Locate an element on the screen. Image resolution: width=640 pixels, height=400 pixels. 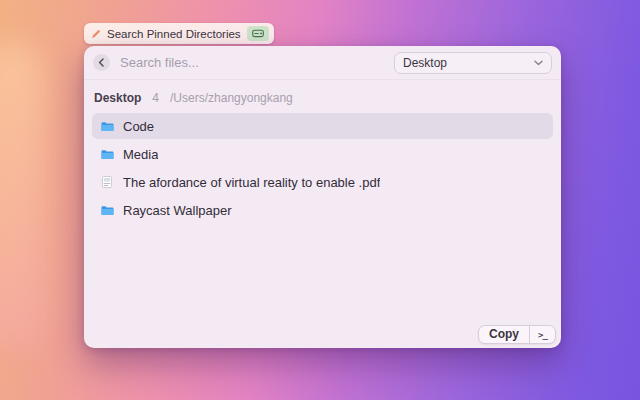
pencil-icon is located at coordinates (96, 34).